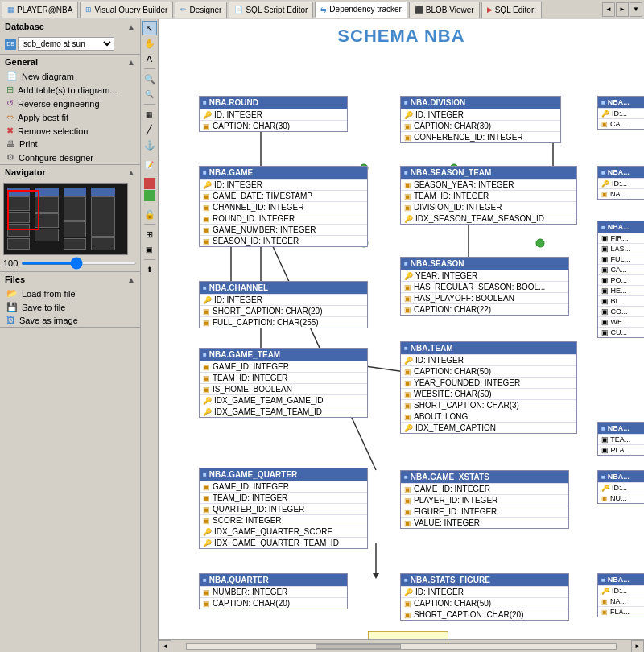 The image size is (644, 652). What do you see at coordinates (489, 360) in the screenshot?
I see `field-t-id: 🔑 ID: INTEGER` at bounding box center [489, 360].